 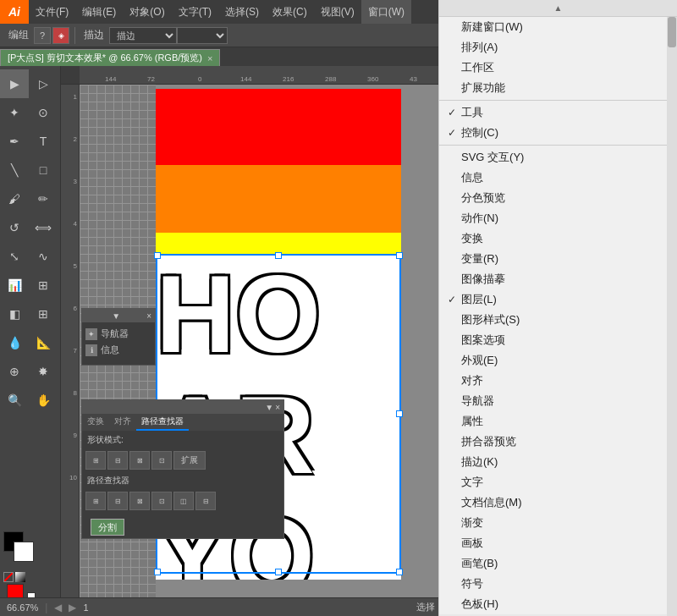 I want to click on panel-close: ×, so click(x=278, y=408).